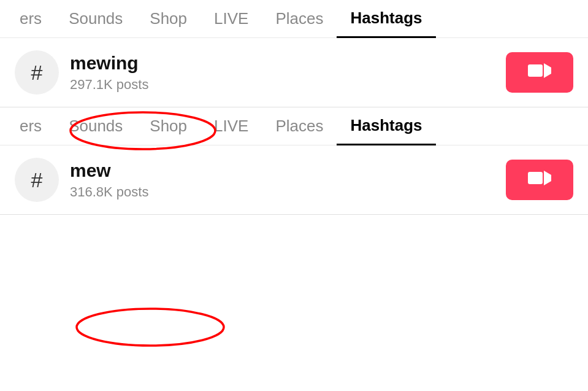  Describe the element at coordinates (96, 18) in the screenshot. I see `tab-sounds-1: Sounds` at that location.